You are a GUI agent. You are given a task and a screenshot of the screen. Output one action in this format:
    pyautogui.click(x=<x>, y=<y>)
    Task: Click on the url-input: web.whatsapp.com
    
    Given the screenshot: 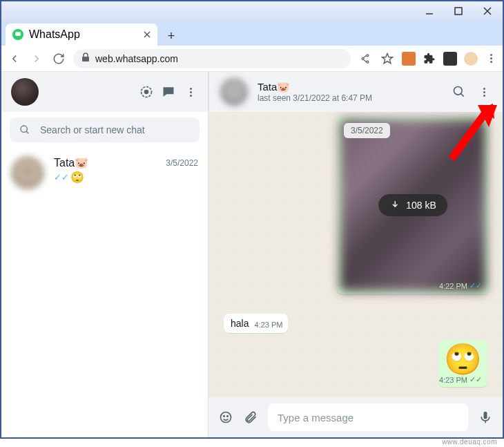 What is the action you would take?
    pyautogui.click(x=212, y=59)
    